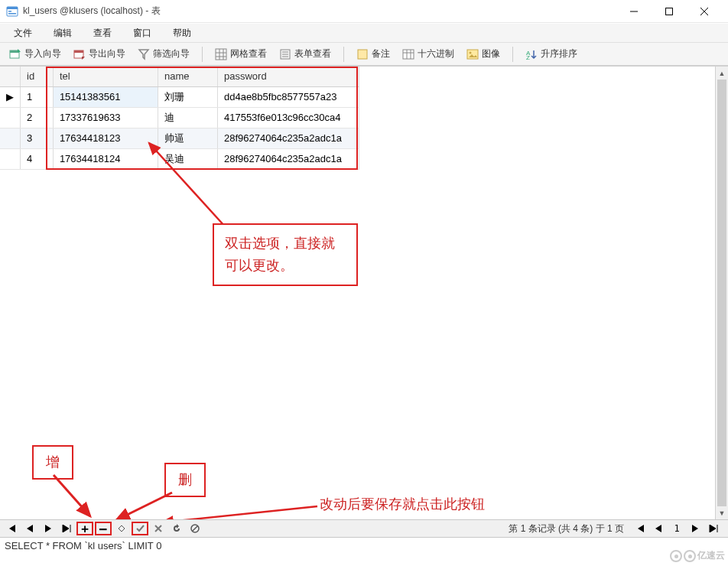 The height and width of the screenshot is (566, 728). What do you see at coordinates (305, 54) in the screenshot?
I see `form-view-button: 表单查看` at bounding box center [305, 54].